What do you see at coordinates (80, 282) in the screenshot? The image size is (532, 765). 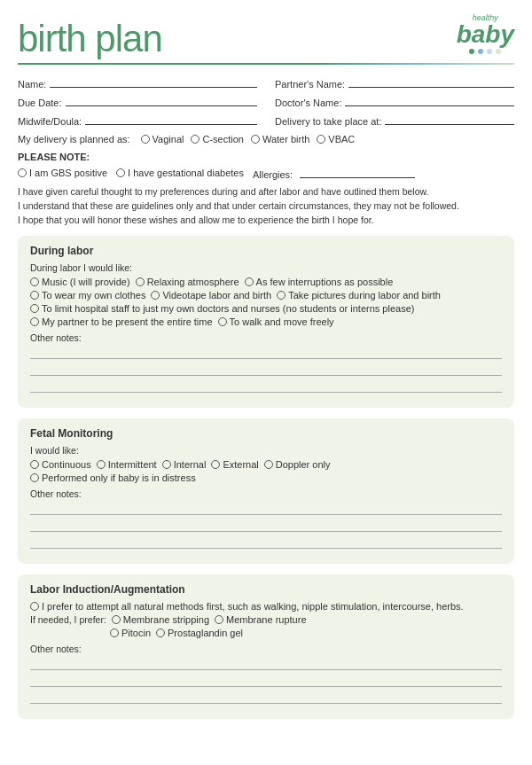 I see `opt-music: Music (I will provide)` at bounding box center [80, 282].